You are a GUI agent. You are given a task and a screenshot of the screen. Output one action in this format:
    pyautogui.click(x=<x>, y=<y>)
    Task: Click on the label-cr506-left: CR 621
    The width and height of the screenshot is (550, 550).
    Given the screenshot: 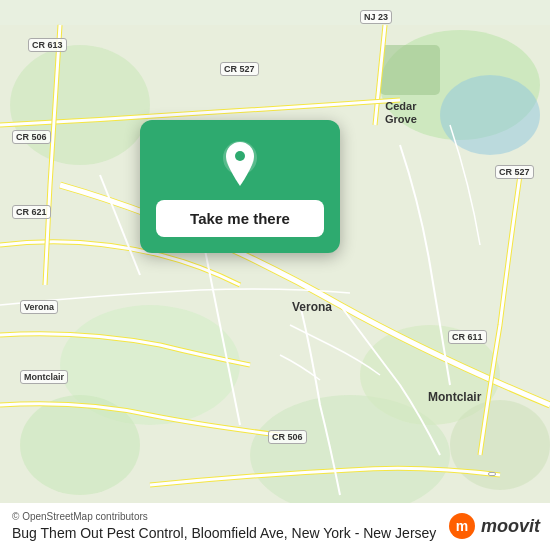 What is the action you would take?
    pyautogui.click(x=32, y=212)
    